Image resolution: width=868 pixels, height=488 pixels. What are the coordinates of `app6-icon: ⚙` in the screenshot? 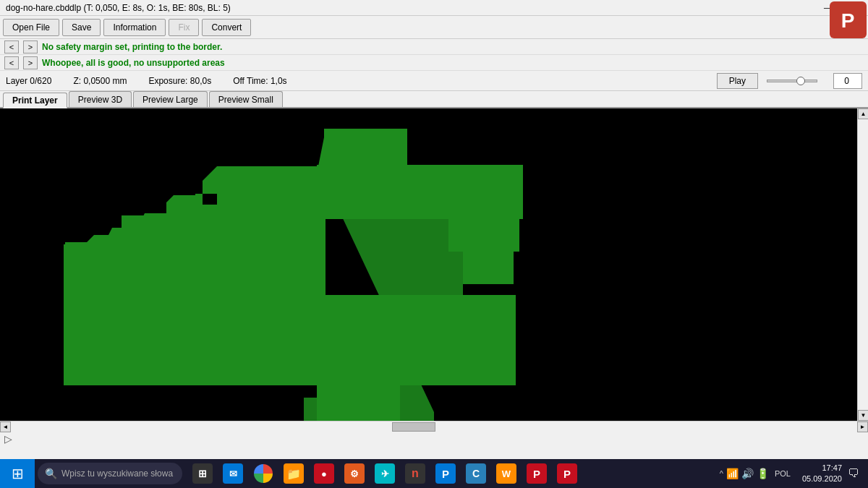 It's located at (354, 474).